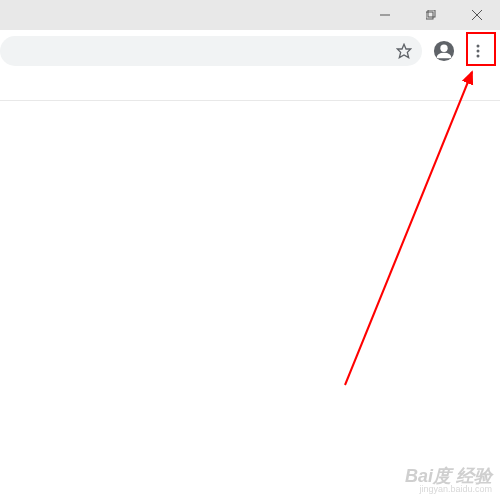 The width and height of the screenshot is (500, 500). Describe the element at coordinates (448, 476) in the screenshot. I see `watermark-main: Bai度 经验` at that location.